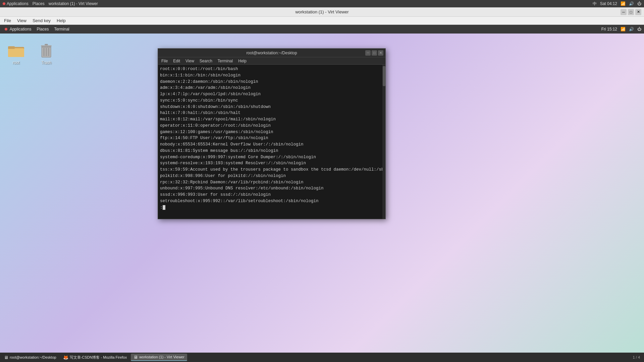 The width and height of the screenshot is (644, 362). Describe the element at coordinates (381, 53) in the screenshot. I see `terminal-close-button: ✕` at that location.